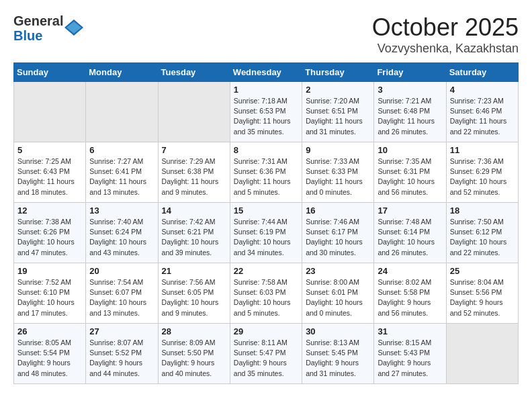 The width and height of the screenshot is (532, 411). I want to click on calendar-cell: 23Sunrise: 8:00 AMSunset: 6:01 PMDayligh…, so click(339, 293).